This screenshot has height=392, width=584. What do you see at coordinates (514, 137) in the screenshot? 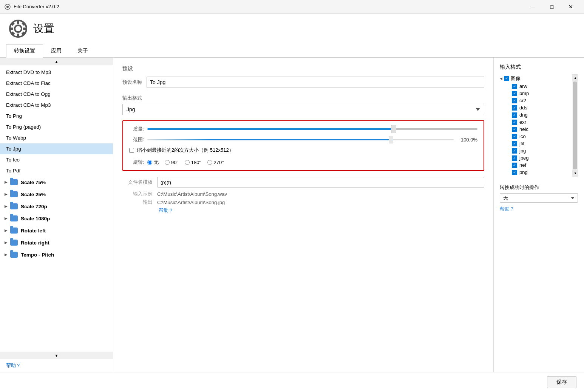
I see `ico-checkbox` at bounding box center [514, 137].